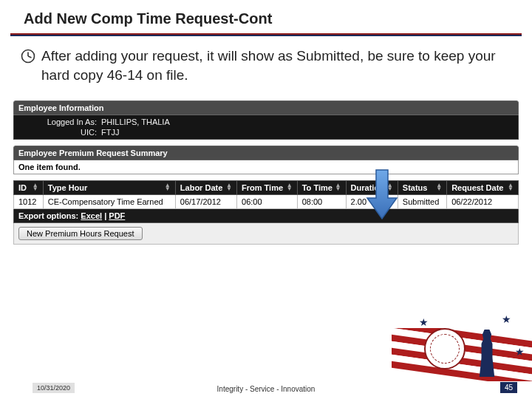 Image resolution: width=532 pixels, height=399 pixels. I want to click on col-to-time: To Time▲▼, so click(321, 188).